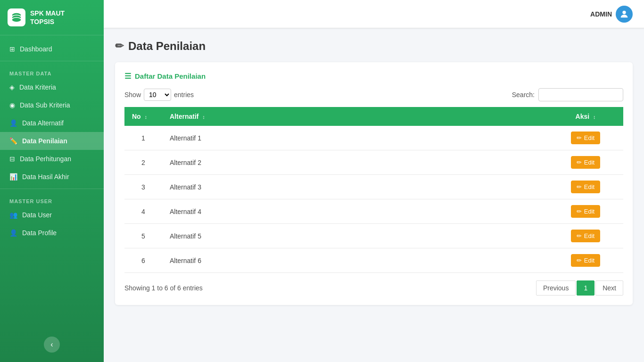  Describe the element at coordinates (374, 138) in the screenshot. I see `table-row: 1 Alternatif 1 ✏ Edit` at that location.